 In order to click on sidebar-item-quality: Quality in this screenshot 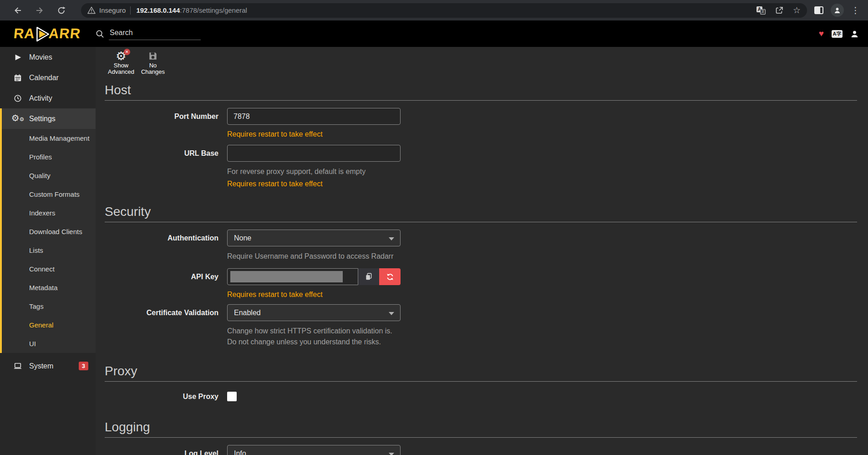, I will do `click(49, 176)`.